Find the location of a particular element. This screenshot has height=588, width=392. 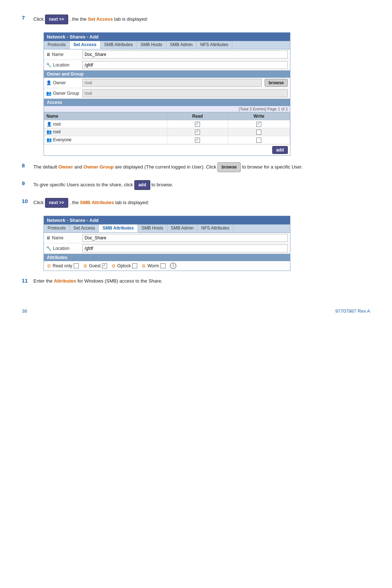

attr-worm: ⚙ Worm is located at coordinates (154, 266).